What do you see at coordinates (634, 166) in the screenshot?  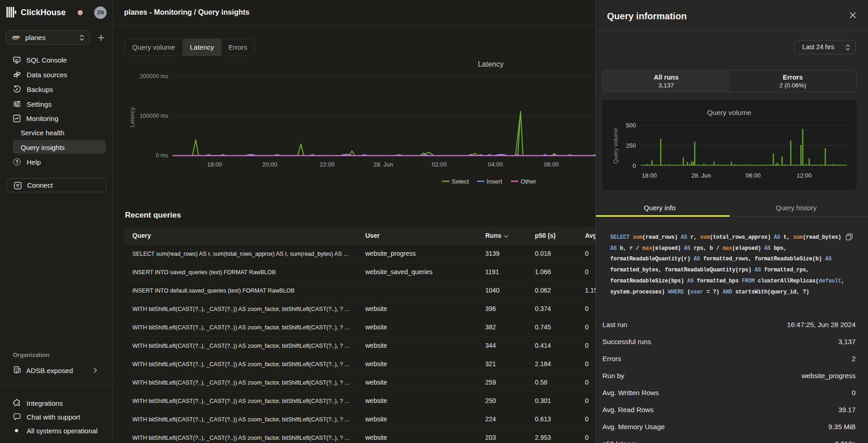 I see `svg-text: 0` at bounding box center [634, 166].